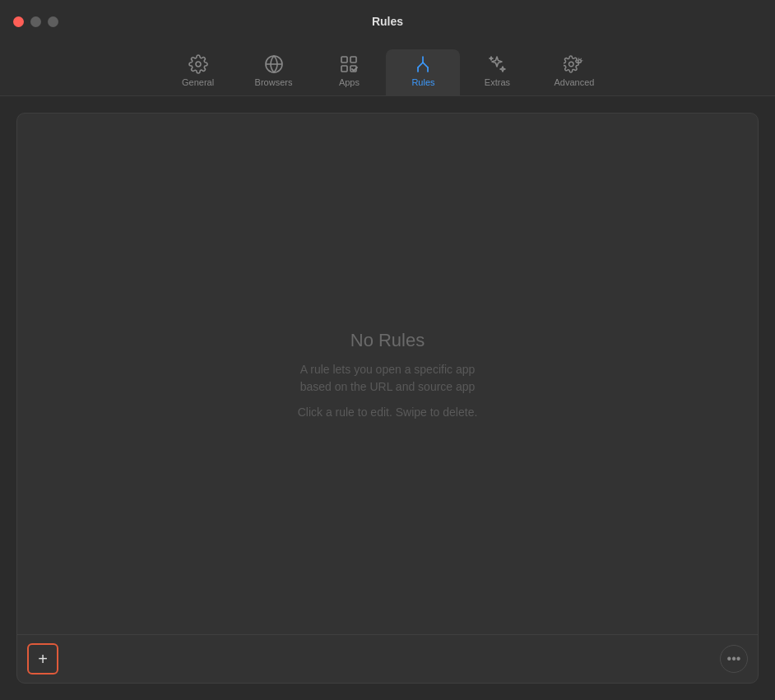 The width and height of the screenshot is (775, 700). Describe the element at coordinates (574, 82) in the screenshot. I see `tab-advanced-label: Advanced` at that location.